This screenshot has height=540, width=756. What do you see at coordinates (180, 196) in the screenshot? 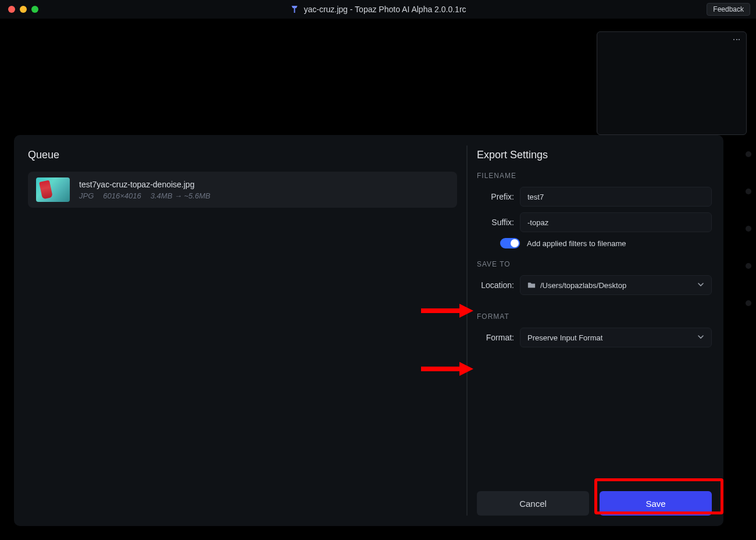
I see `queue-item-size: 3.4MB → ~5.6MB` at bounding box center [180, 196].